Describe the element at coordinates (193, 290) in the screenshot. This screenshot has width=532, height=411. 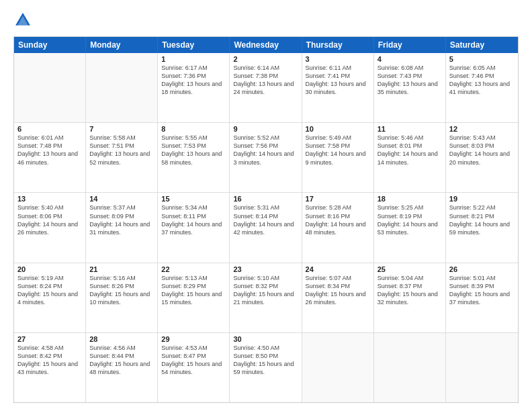
I see `day-info: Sunrise: 5:13 AM Sunset: 8:29 PM Dayligh…` at that location.